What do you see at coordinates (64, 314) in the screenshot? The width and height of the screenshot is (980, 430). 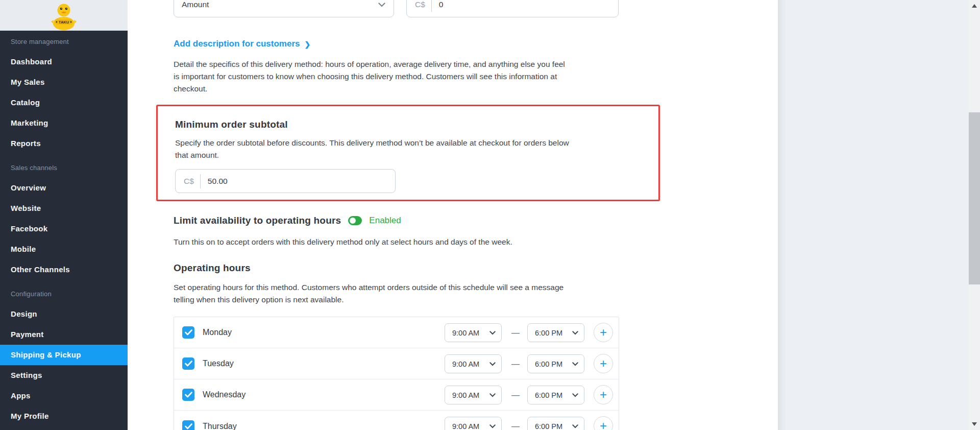 I see `sidebar-item-design: Design` at bounding box center [64, 314].